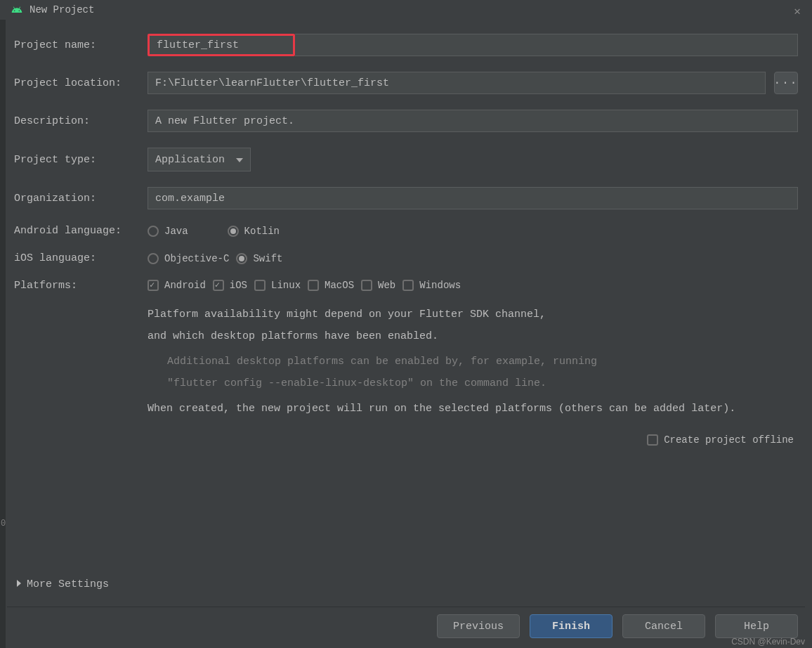  Describe the element at coordinates (473, 315) in the screenshot. I see `info-line1: Platform availability might depend on yo…` at that location.